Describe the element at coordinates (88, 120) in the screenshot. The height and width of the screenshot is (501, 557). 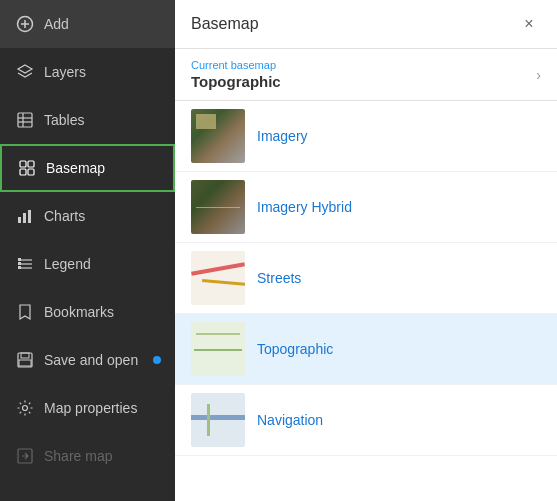
I see `sidebar-item-tables: Tables` at that location.